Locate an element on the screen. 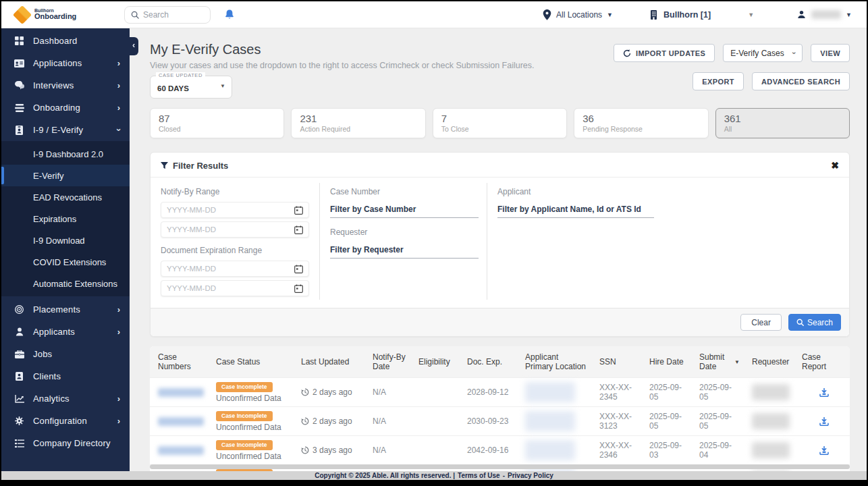 The image size is (868, 486). badge-icon is located at coordinates (19, 130).